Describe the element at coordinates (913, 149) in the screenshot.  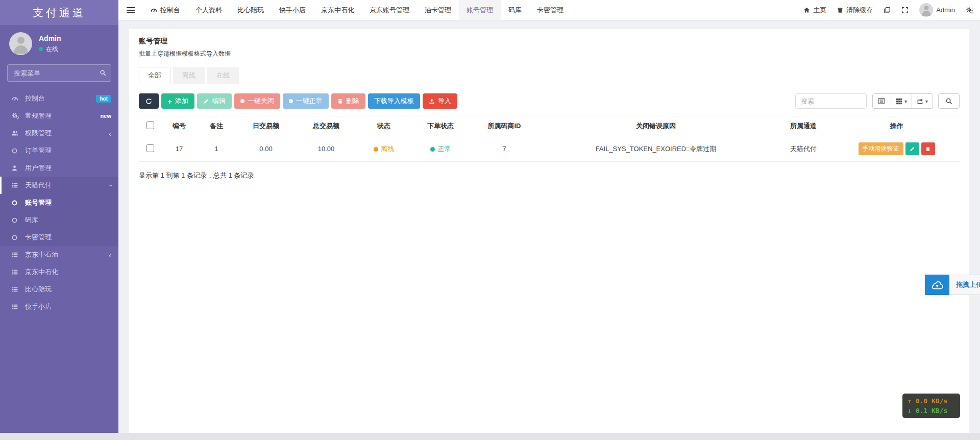
I see `row-edit-button` at that location.